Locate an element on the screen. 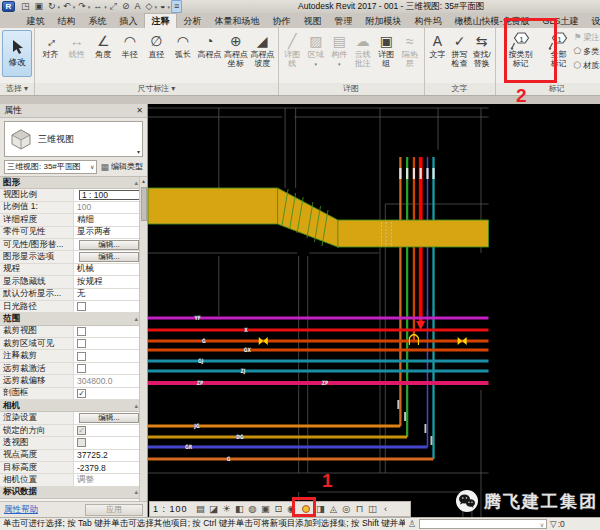 The height and width of the screenshot is (530, 600). pipe-tag: JG is located at coordinates (196, 426).